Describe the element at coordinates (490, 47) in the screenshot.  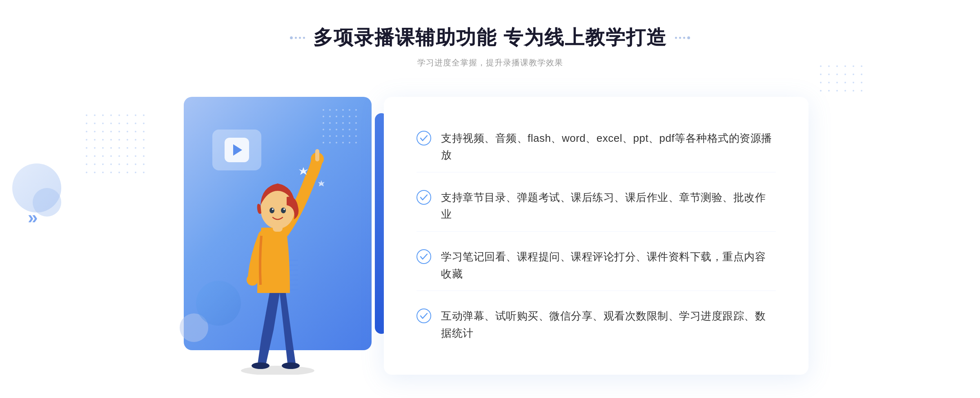
I see `header-section: 多项录播课辅助功能 专为线上教学打造 学习进度全掌握，提升录播课教学效果` at that location.